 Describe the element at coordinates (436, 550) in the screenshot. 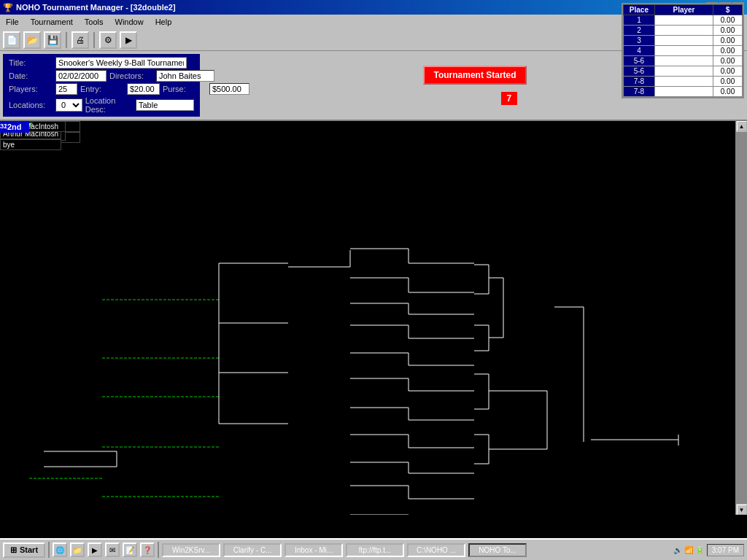

I see `taskbar-item-noho: C:\NOHO ...` at that location.